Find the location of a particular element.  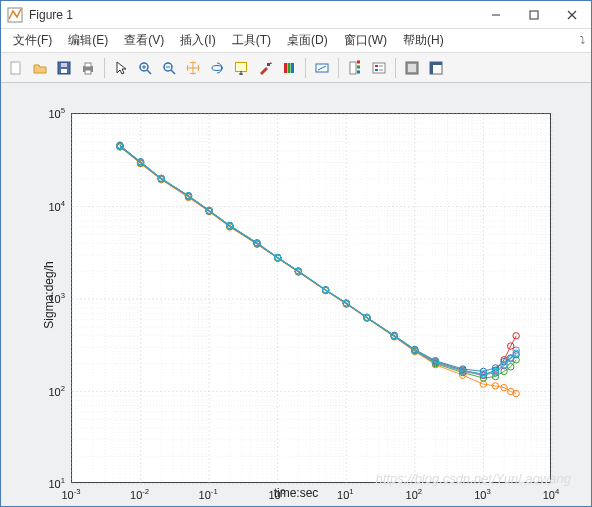

y-axis-label: Sigma:deg/h is located at coordinates (49, 294).